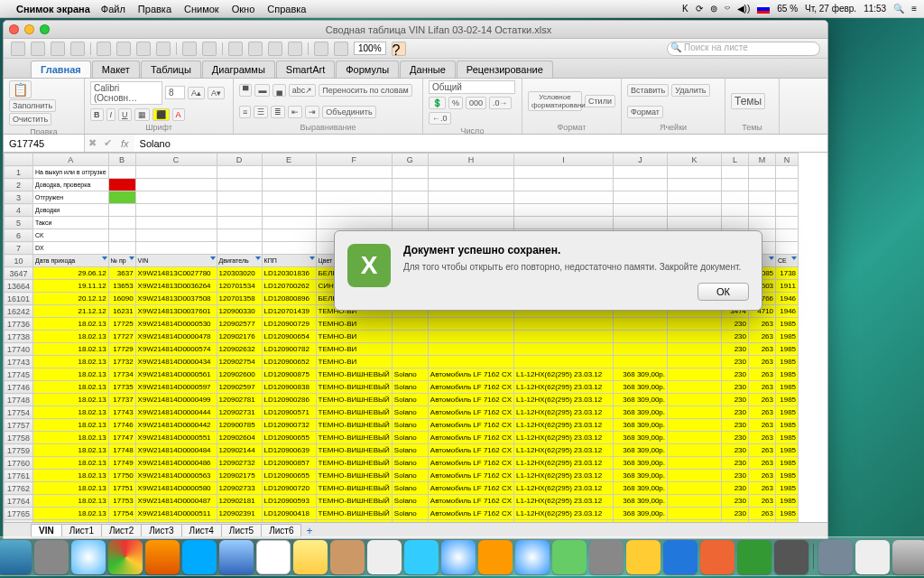 The width and height of the screenshot is (924, 578). What do you see at coordinates (104, 49) in the screenshot?
I see `cut-icon` at bounding box center [104, 49].